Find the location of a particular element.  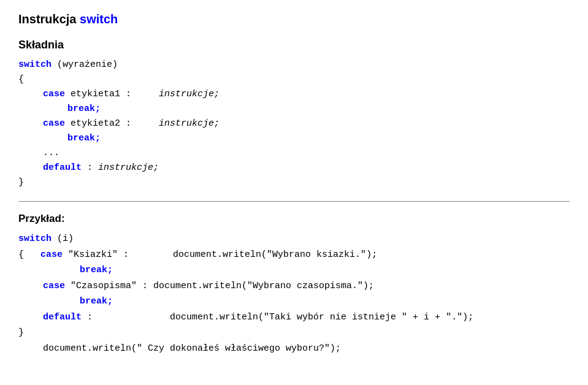

code-line-break-ksiazki: break; is located at coordinates (325, 270).